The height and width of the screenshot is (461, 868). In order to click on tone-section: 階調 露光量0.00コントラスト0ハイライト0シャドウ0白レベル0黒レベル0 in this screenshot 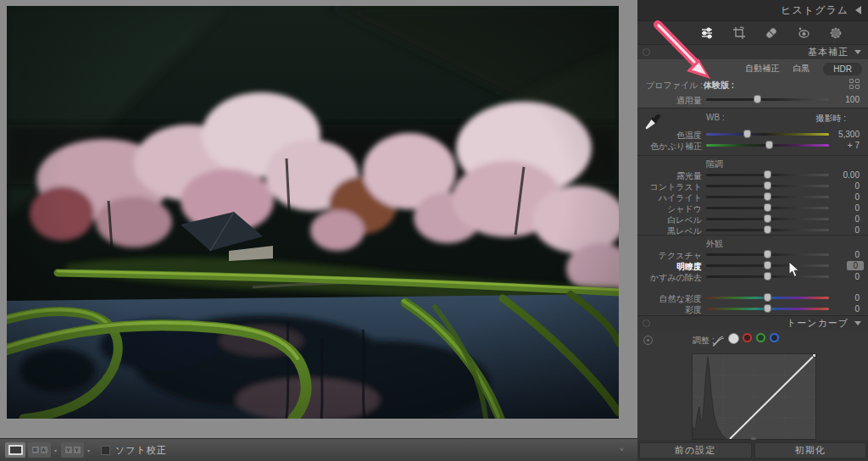, I will do `click(753, 195)`.